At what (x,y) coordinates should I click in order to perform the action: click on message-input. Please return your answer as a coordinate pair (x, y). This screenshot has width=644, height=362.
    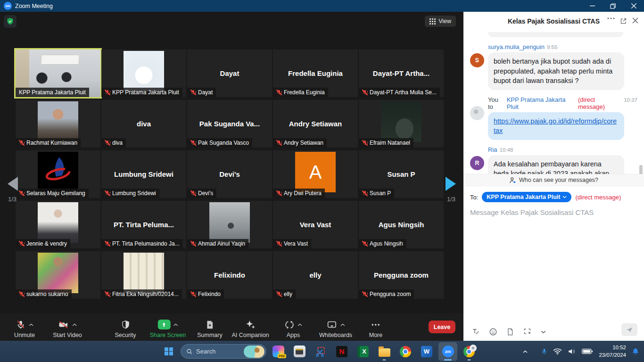
    Looking at the image, I should click on (553, 212).